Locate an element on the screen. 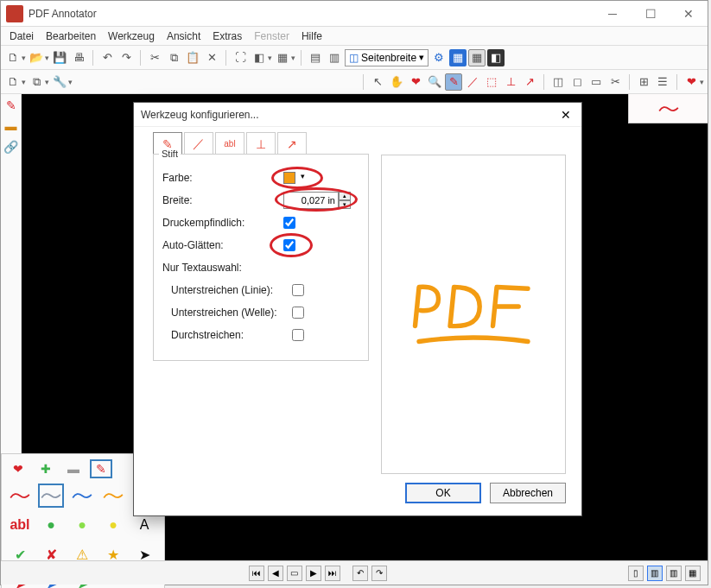 The height and width of the screenshot is (588, 711). stamp-tool-icon: ⊥ is located at coordinates (511, 82).